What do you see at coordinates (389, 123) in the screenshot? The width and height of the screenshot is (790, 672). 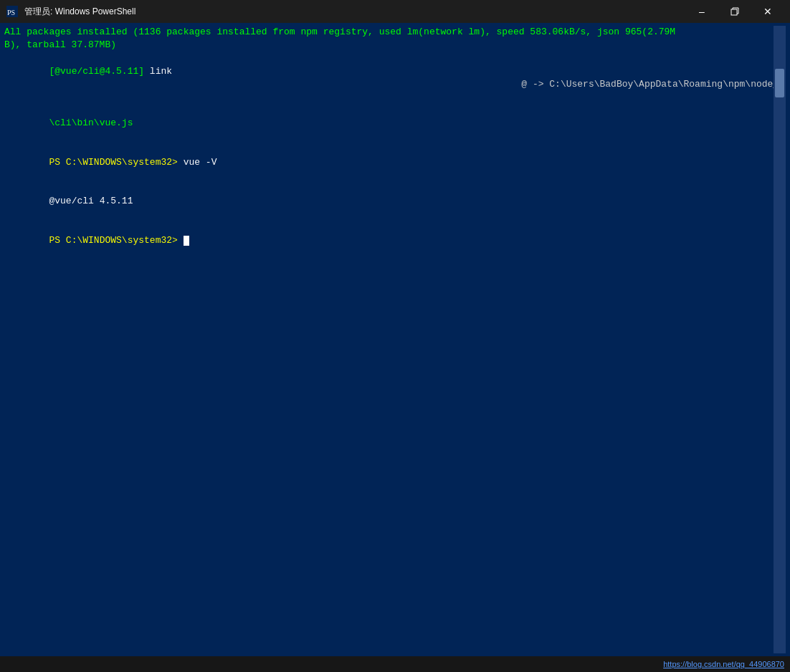 I see `terminal-line-4: \cli\bin\vue.js` at bounding box center [389, 123].